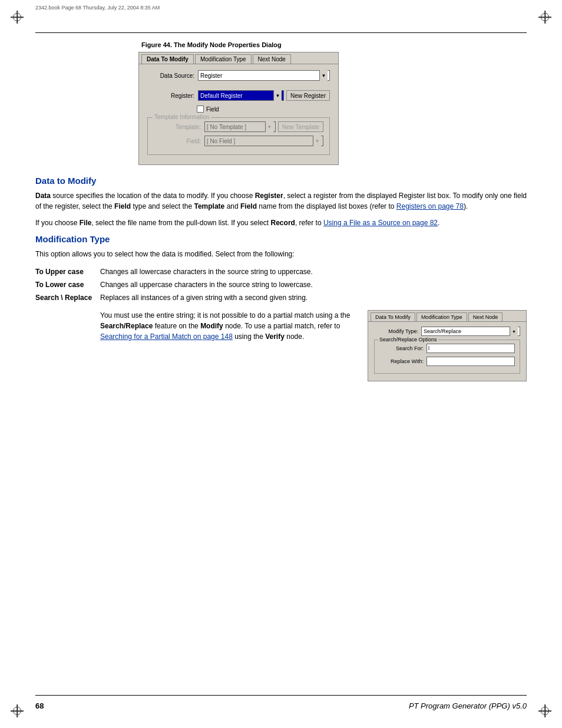 Image resolution: width=562 pixels, height=728 pixels. I want to click on registers-link: Registers on page 78, so click(430, 206).